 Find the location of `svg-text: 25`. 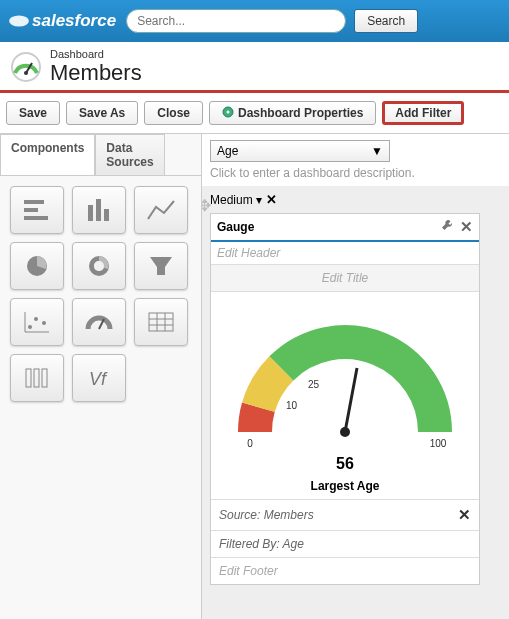

svg-text: 25 is located at coordinates (314, 384).